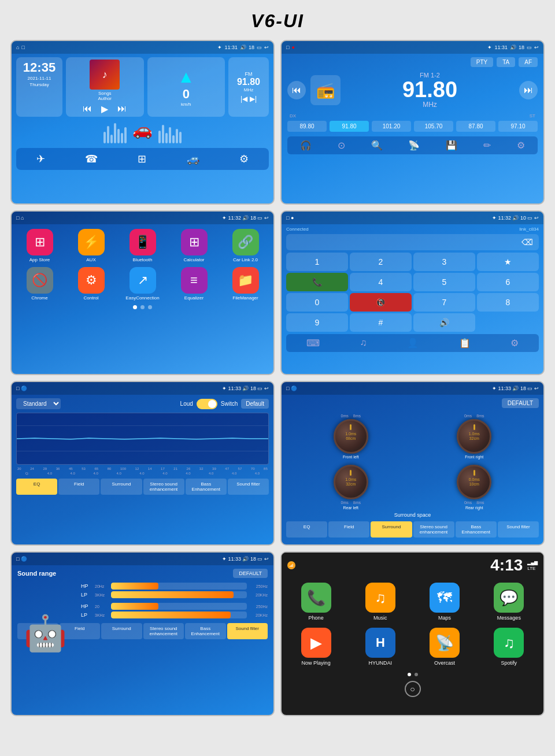  I want to click on edit-icon: ✏, so click(487, 146).